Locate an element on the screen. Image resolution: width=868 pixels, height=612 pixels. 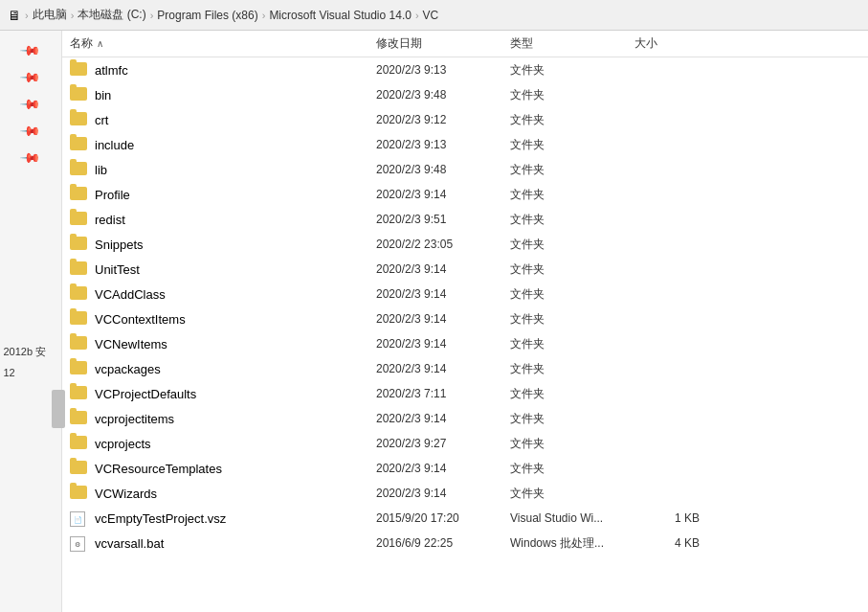
breadcrumb-item-2: Program Files (x86) is located at coordinates (207, 15).